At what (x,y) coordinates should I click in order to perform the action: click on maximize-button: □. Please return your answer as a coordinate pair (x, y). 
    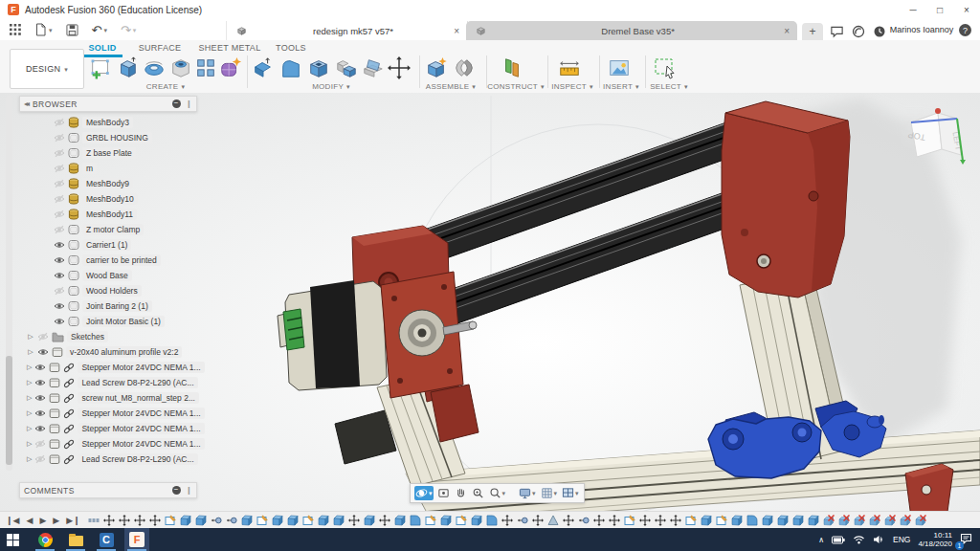
    Looking at the image, I should click on (940, 10).